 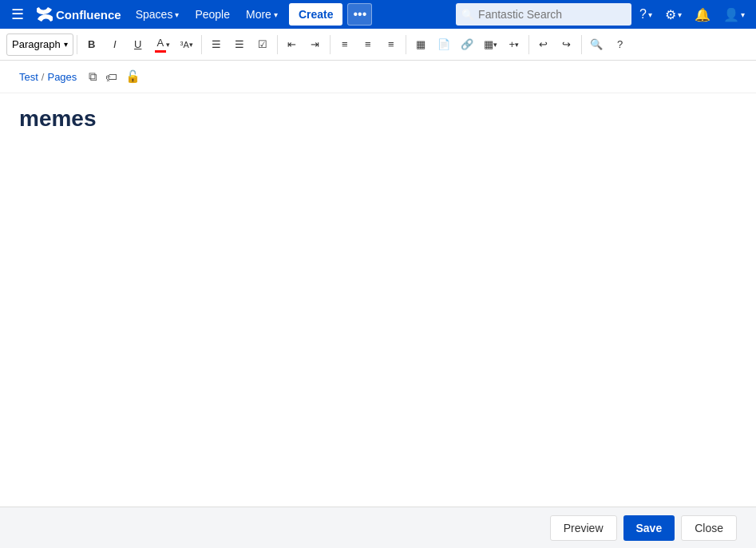 What do you see at coordinates (276, 14) in the screenshot?
I see `more-chevron-icon: ▾` at bounding box center [276, 14].